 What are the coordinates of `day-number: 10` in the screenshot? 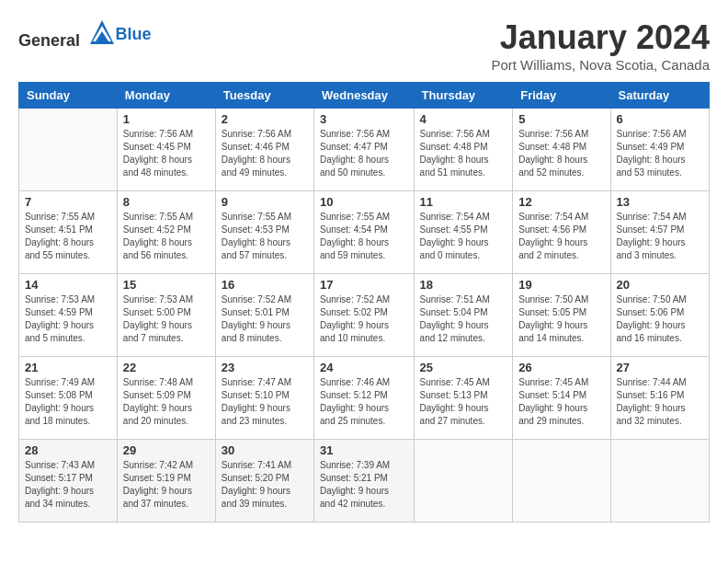 It's located at (364, 202).